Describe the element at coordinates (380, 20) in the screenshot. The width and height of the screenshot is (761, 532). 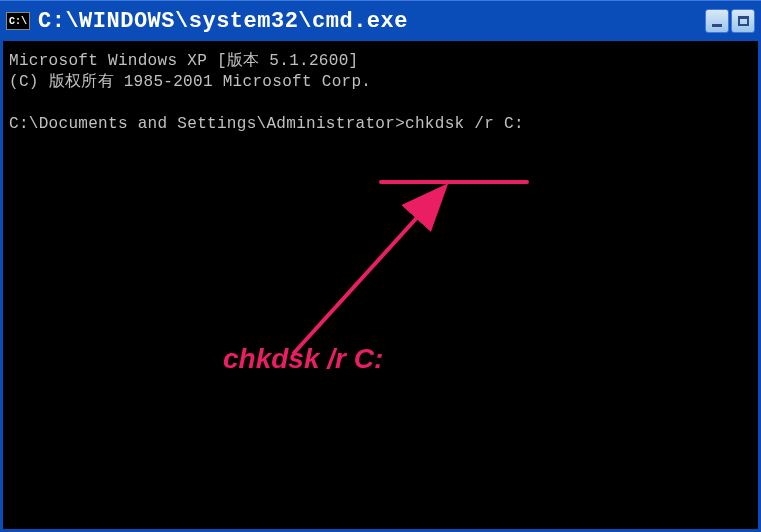
I see `titlebar: C:\ C:\WINDOWS\system32\cmd.exe` at that location.